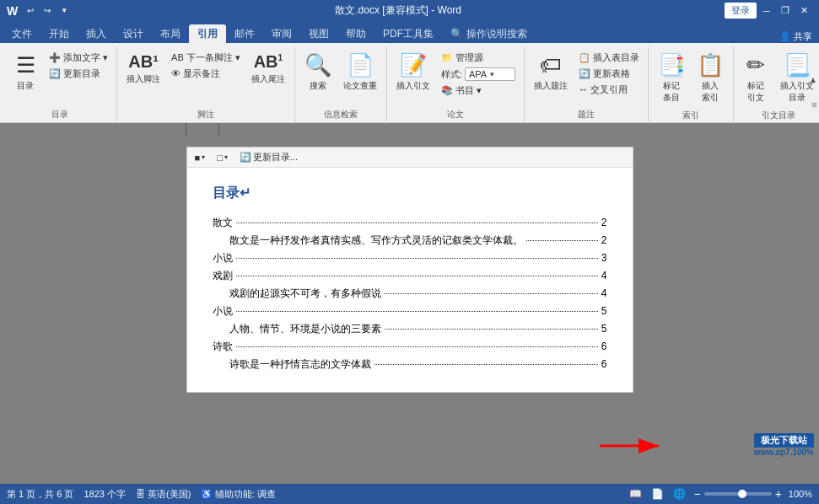 This screenshot has width=819, height=504. Describe the element at coordinates (413, 72) in the screenshot. I see `insert-citation-button: 📝 插入引文` at that location.